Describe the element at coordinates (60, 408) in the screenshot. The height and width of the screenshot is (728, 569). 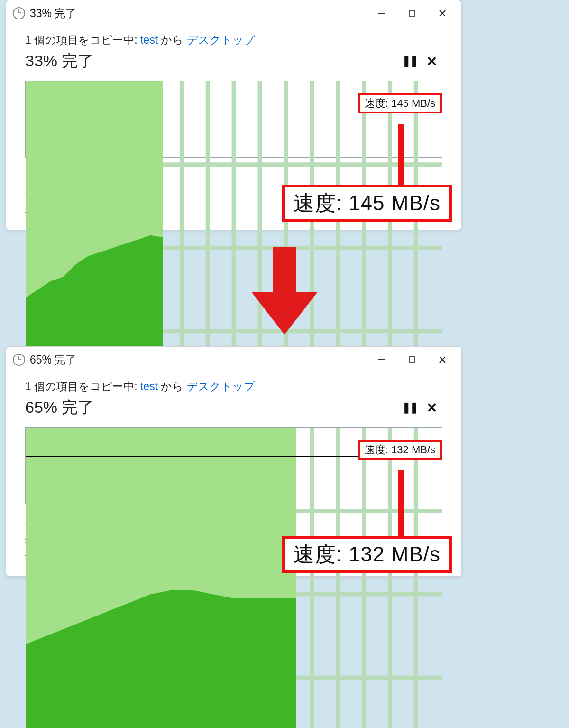
I see `progress-percent: 65% 完了` at that location.